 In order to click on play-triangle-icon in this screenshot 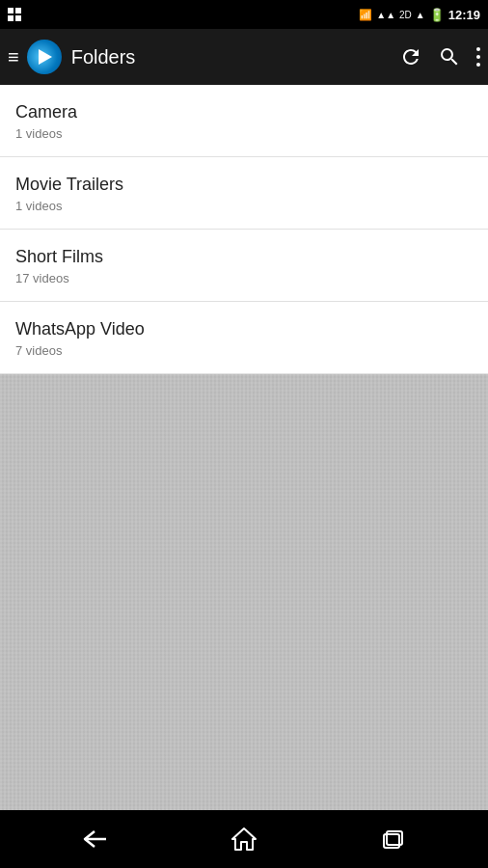, I will do `click(45, 57)`.